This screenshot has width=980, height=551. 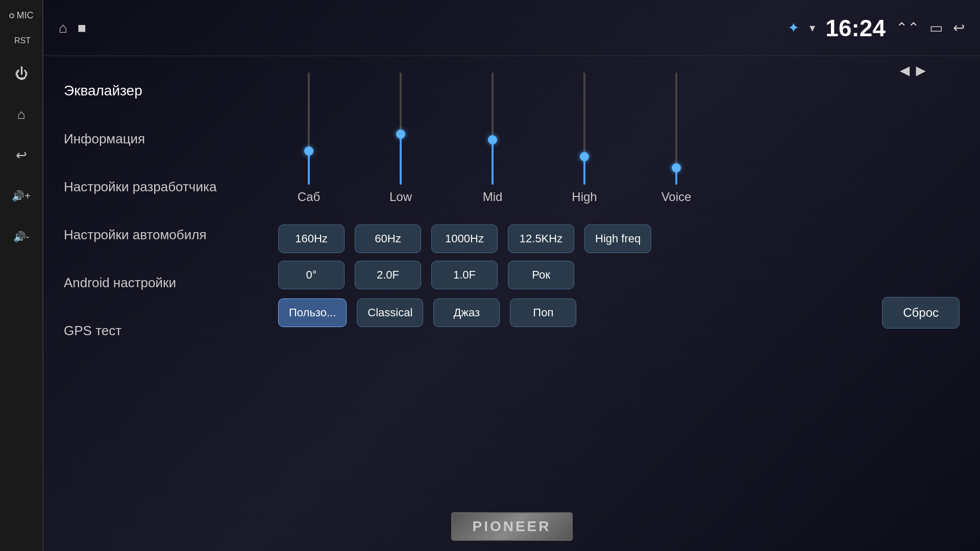 I want to click on nav-item-equalizer: Эквалайзер, so click(x=151, y=91).